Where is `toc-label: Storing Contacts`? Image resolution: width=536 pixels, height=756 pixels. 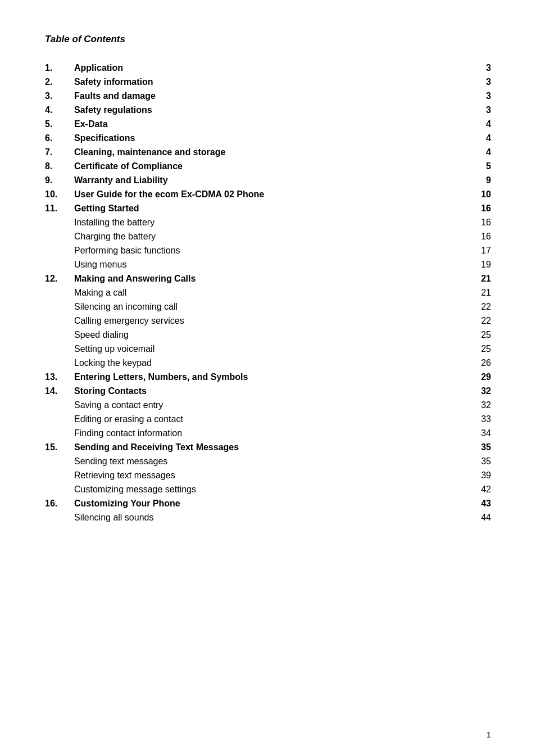 toc-label: Storing Contacts is located at coordinates (269, 391).